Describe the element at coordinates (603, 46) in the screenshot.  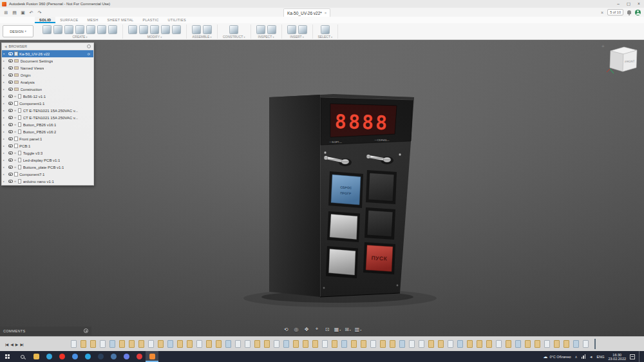
I see `home-view-icon: ⌂` at that location.